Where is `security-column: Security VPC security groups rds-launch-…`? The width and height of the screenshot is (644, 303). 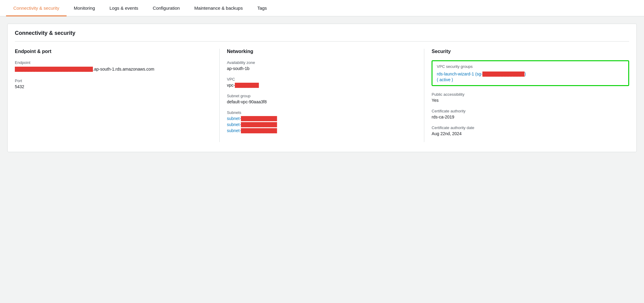 security-column: Security VPC security groups rds-launch-… is located at coordinates (527, 95).